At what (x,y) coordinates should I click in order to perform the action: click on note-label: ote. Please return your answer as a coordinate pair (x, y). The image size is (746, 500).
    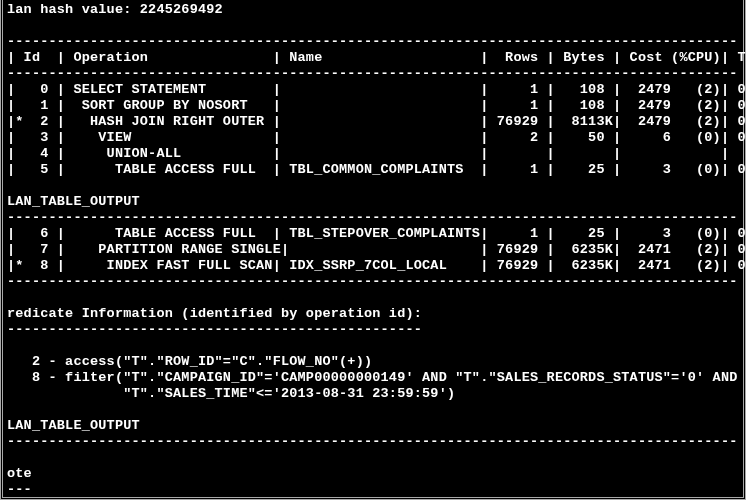
    Looking at the image, I should click on (373, 474).